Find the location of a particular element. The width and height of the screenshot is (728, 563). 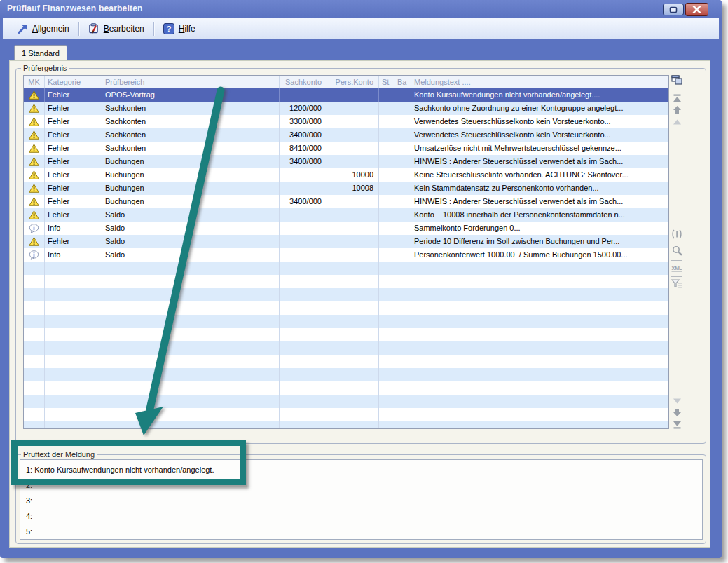

toolbar-separator is located at coordinates (78, 29).